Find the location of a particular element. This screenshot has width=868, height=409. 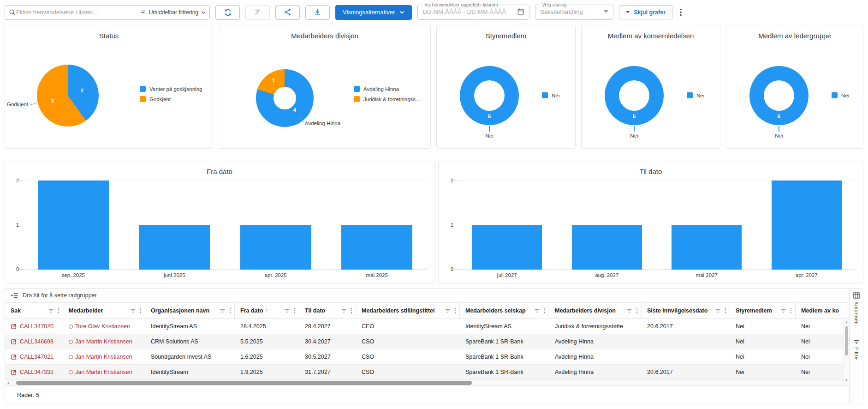

date-range-field: Vis henvendelser opprettet i tidsrom DD.… is located at coordinates (473, 12).